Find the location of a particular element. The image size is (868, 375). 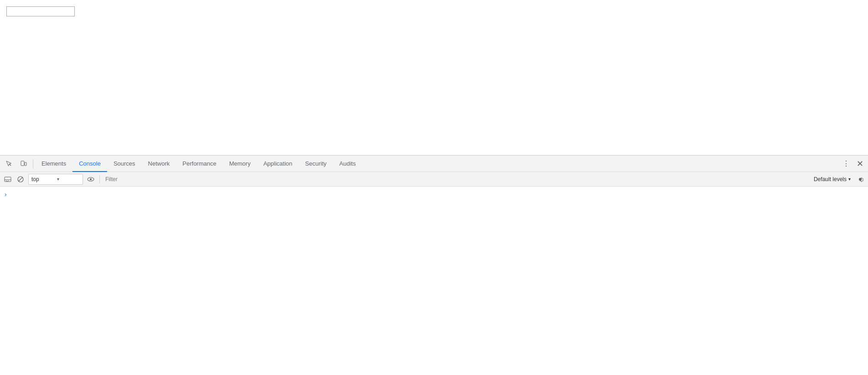

eye-icon is located at coordinates (91, 179).